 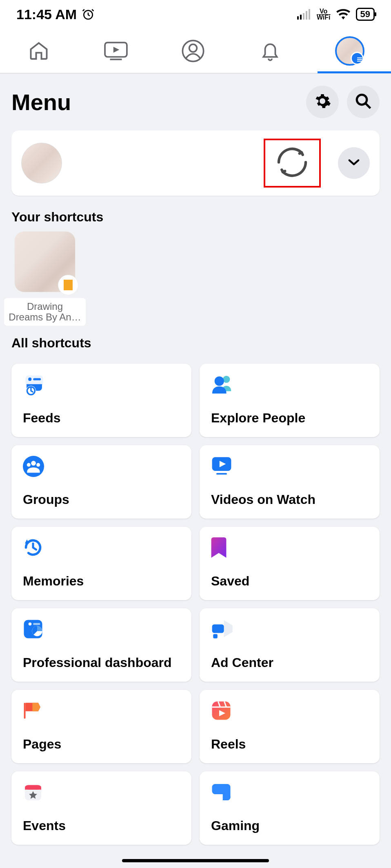 I want to click on card-groups: Groups, so click(x=101, y=482).